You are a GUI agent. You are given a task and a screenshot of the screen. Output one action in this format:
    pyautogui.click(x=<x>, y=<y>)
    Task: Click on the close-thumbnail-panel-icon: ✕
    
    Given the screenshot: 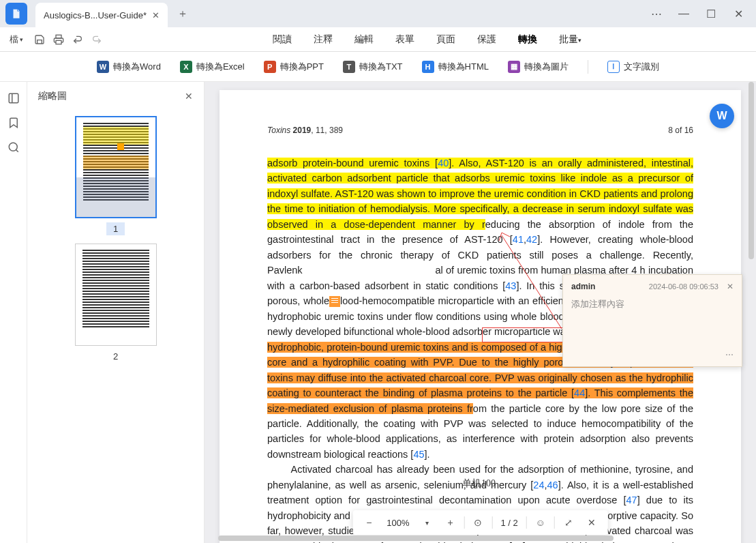 What is the action you would take?
    pyautogui.click(x=189, y=96)
    